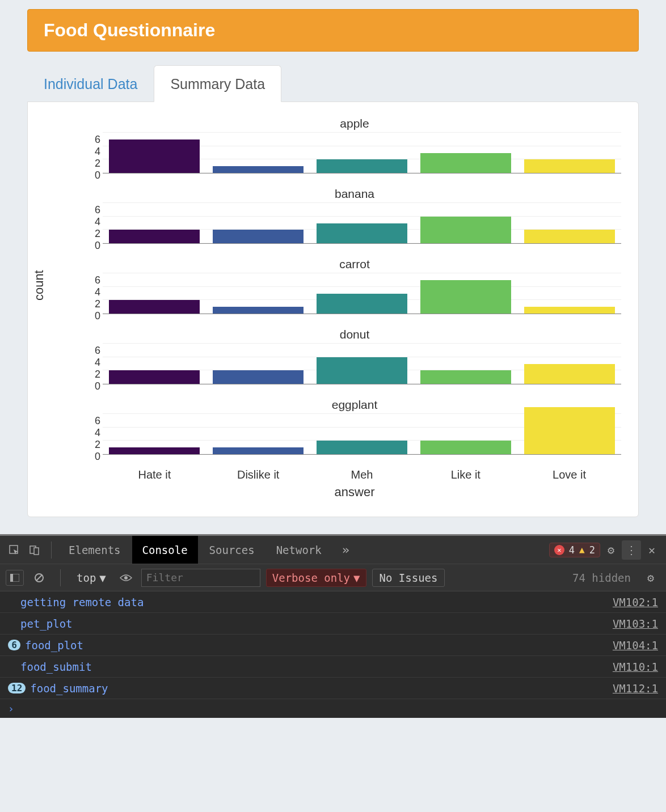  Describe the element at coordinates (333, 645) in the screenshot. I see `console-output: getting remote dataVM102:1pet_plotVM103:…` at that location.